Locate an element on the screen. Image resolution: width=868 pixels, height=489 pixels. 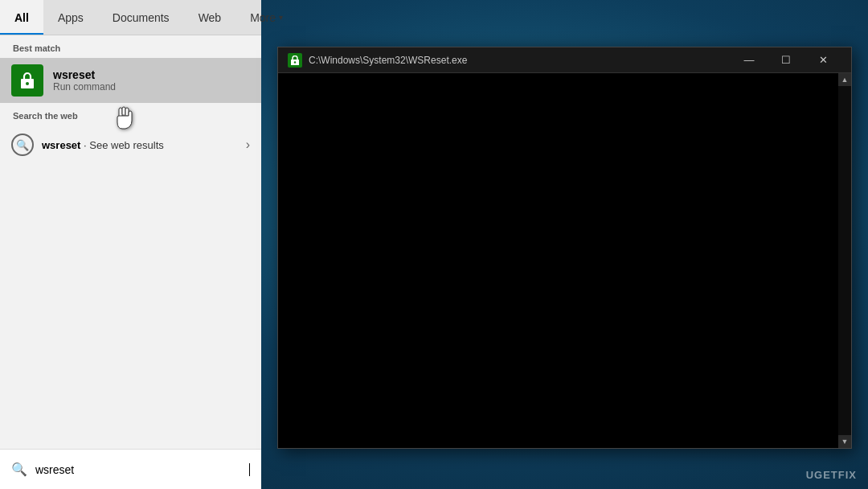
scroll-up-arrow: ▲ is located at coordinates (845, 80).